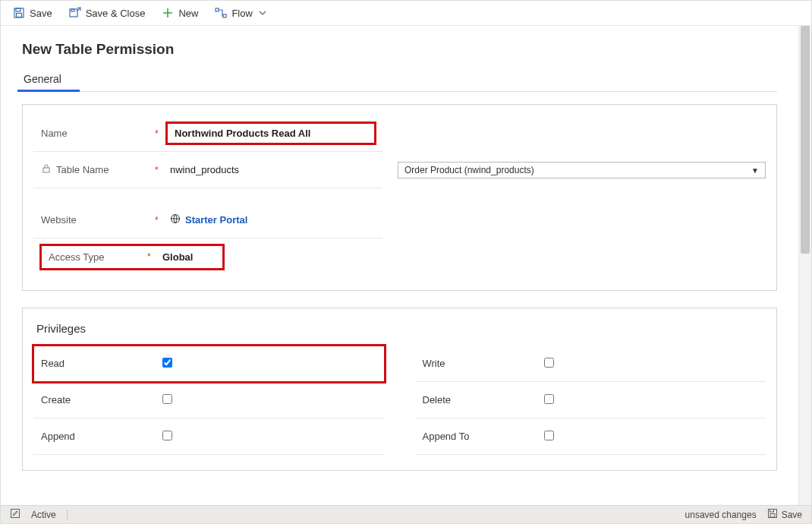 The width and height of the screenshot is (812, 524). I want to click on privilege-delete-checkbox, so click(549, 399).